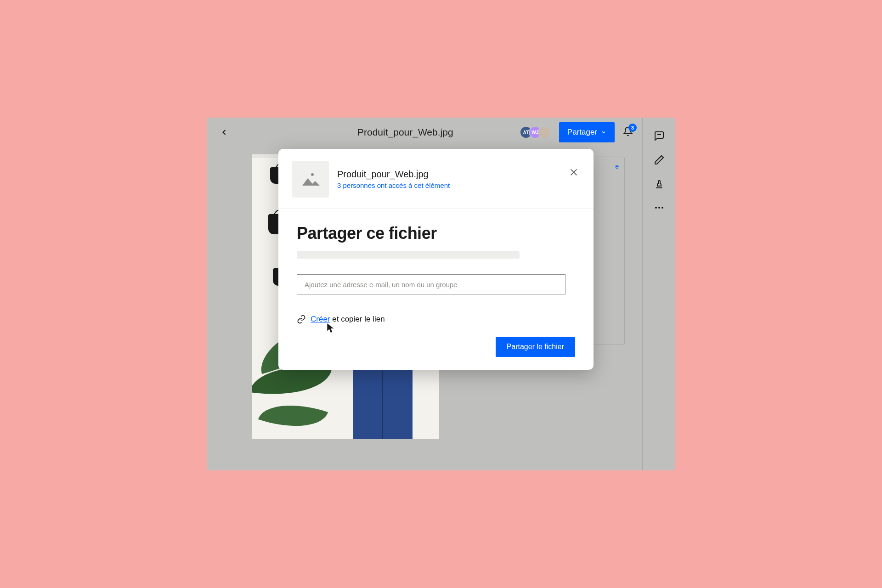 Image resolution: width=882 pixels, height=588 pixels. I want to click on share-modal: Produit_pour_Web.jpg 3 personnes ont acc…, so click(436, 259).